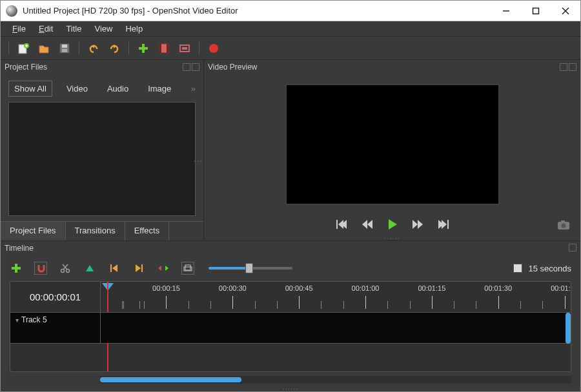 This screenshot has width=581, height=392. Describe the element at coordinates (214, 48) in the screenshot. I see `export-icon` at that location.